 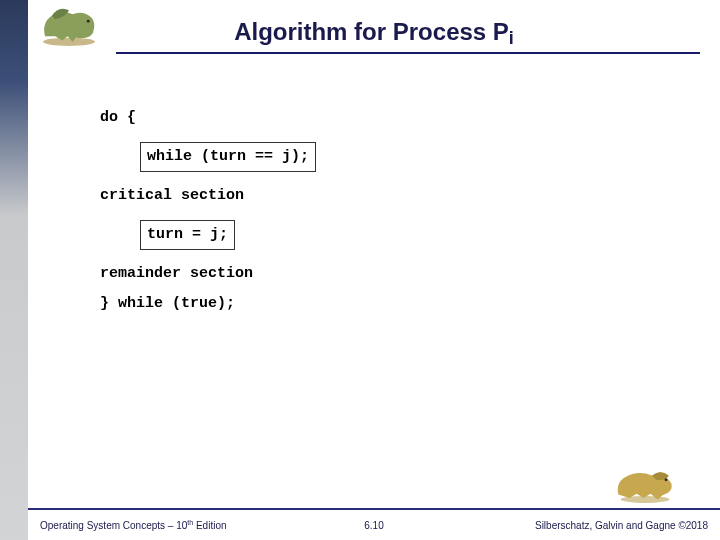 What do you see at coordinates (14, 270) in the screenshot?
I see `sidebar-gradient` at bounding box center [14, 270].